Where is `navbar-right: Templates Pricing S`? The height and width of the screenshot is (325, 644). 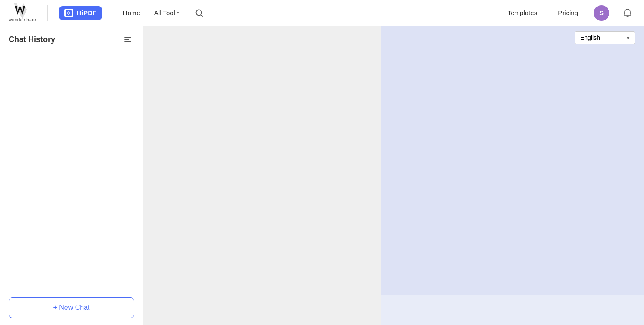 navbar-right: Templates Pricing S is located at coordinates (569, 13).